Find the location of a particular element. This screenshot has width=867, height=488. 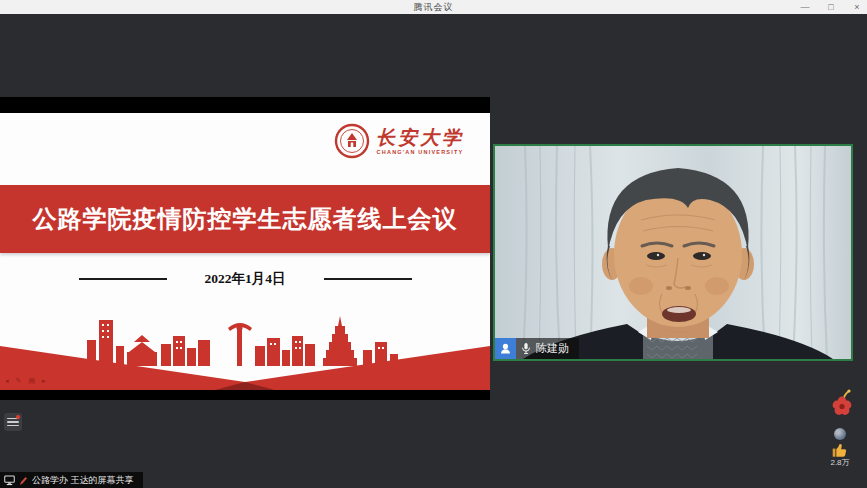

next-slide-icon: ▸ is located at coordinates (44, 381).